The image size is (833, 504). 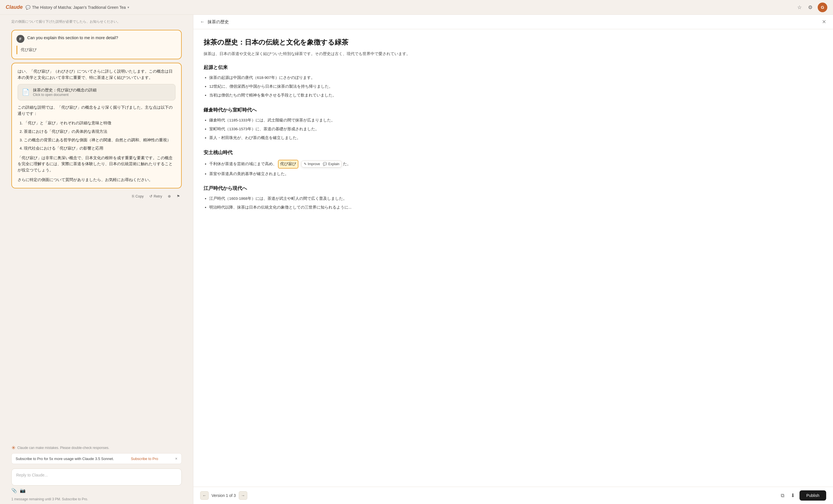 What do you see at coordinates (516, 129) in the screenshot?
I see `list-item: 室町時代（1336-1573年）に、茶道の基礎が形成されました。` at bounding box center [516, 129].